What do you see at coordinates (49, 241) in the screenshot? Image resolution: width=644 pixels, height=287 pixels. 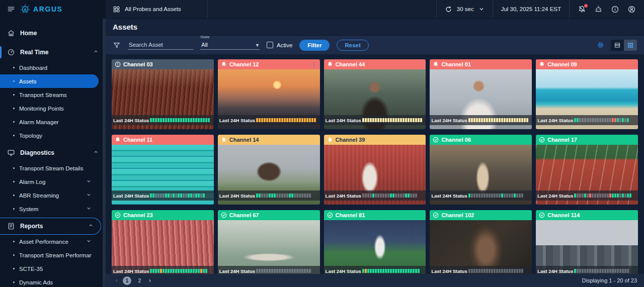 I see `sidebar-item-asset-performance: Asset Performance` at bounding box center [49, 241].